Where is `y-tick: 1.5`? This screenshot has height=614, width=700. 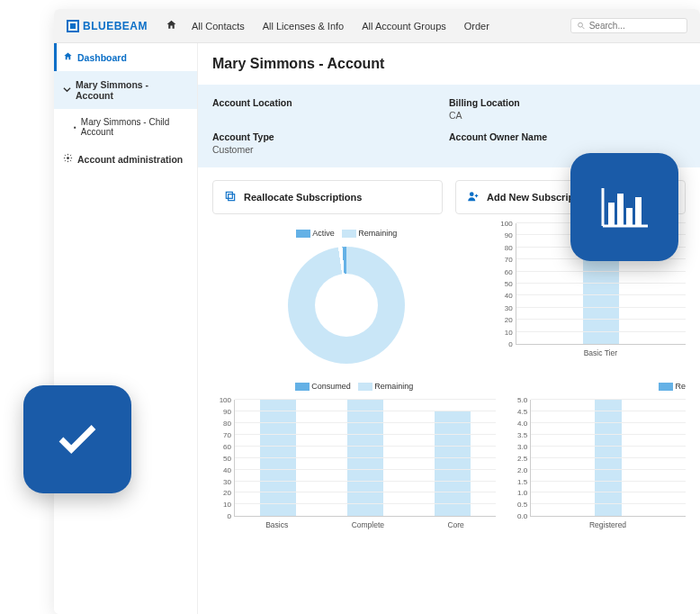 y-tick: 1.5 is located at coordinates (518, 481).